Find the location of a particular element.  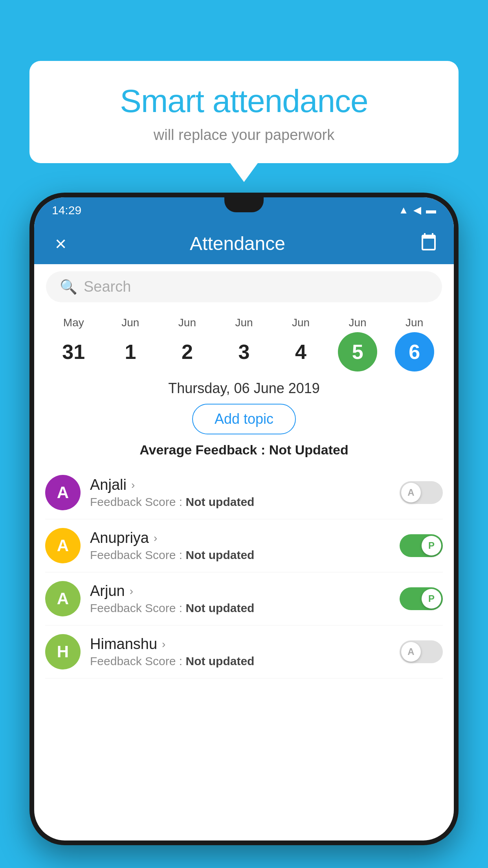

day-number: 4 is located at coordinates (301, 352).